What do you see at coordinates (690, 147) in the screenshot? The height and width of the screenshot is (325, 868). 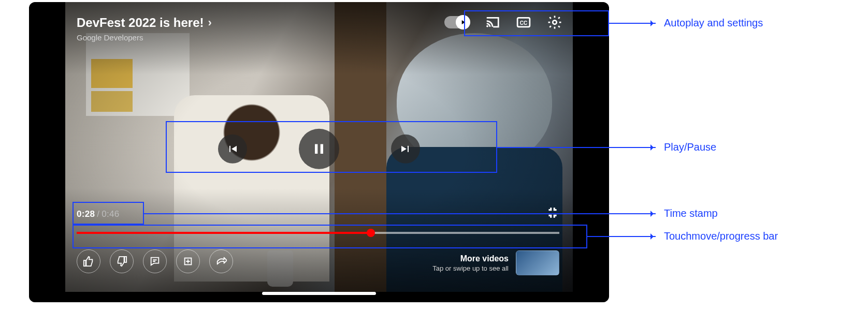 I see `annotation-label-playpause: Play/Pause` at bounding box center [690, 147].